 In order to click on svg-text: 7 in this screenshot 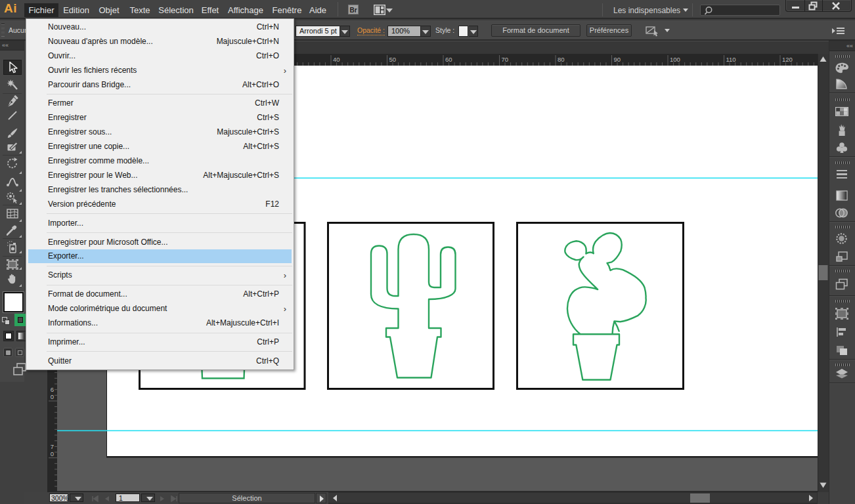, I will do `click(53, 446)`.